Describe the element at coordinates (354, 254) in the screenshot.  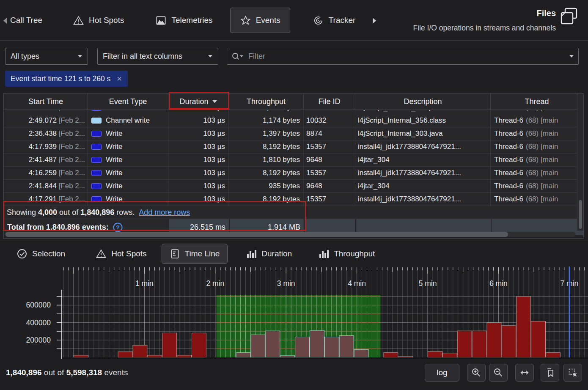
I see `chart-tab-throughput-label: Throughput` at that location.